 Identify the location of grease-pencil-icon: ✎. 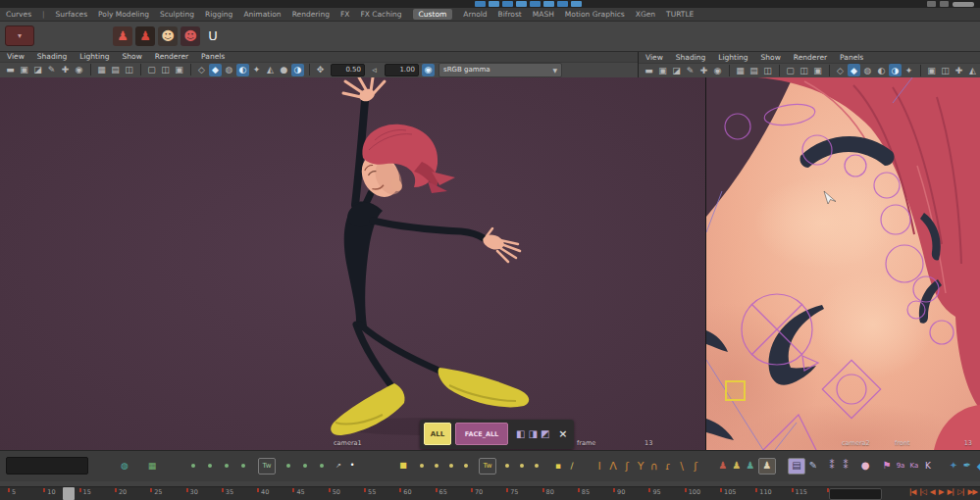
(691, 71).